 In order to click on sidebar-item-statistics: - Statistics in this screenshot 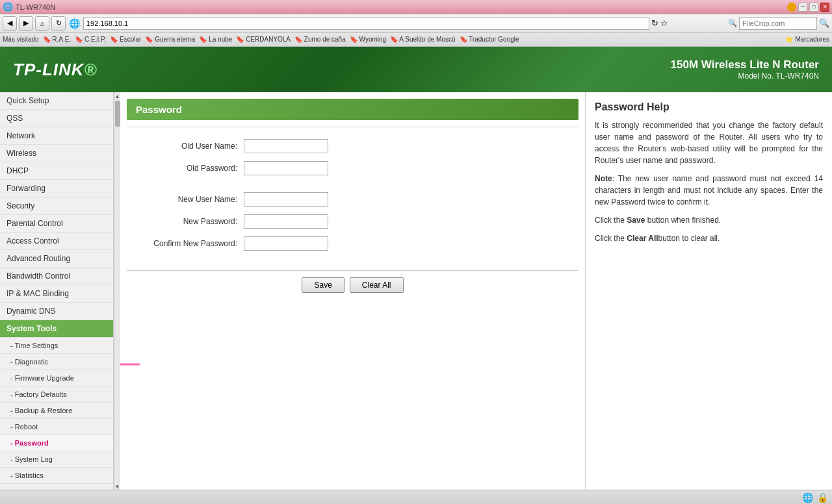, I will do `click(57, 475)`.